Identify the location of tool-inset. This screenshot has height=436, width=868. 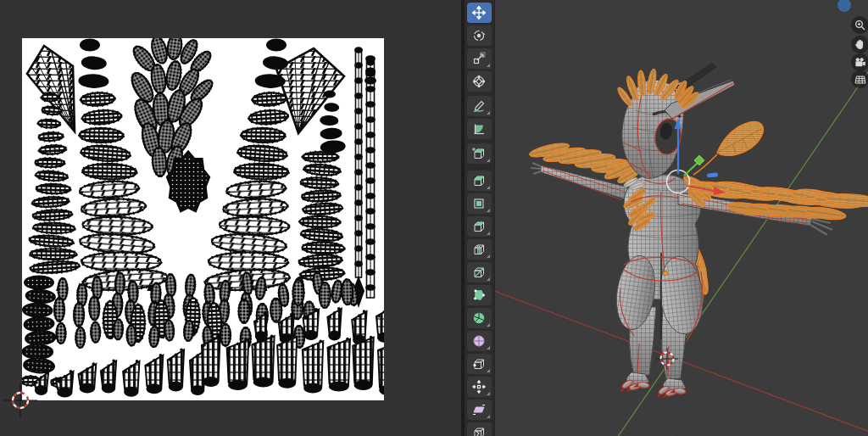
(480, 204).